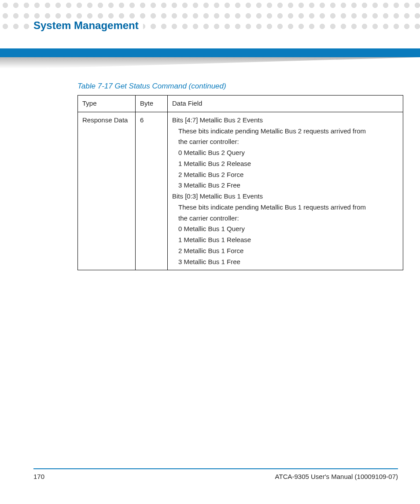 The width and height of the screenshot is (420, 504). Describe the element at coordinates (285, 251) in the screenshot. I see `bits-0-3-item-2: 2 Metallic Bus 1 Force` at that location.